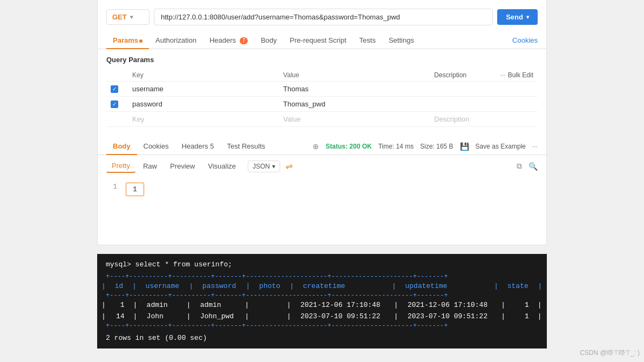 Image resolution: width=644 pixels, height=362 pixels. I want to click on search-icon: 🔍, so click(533, 166).